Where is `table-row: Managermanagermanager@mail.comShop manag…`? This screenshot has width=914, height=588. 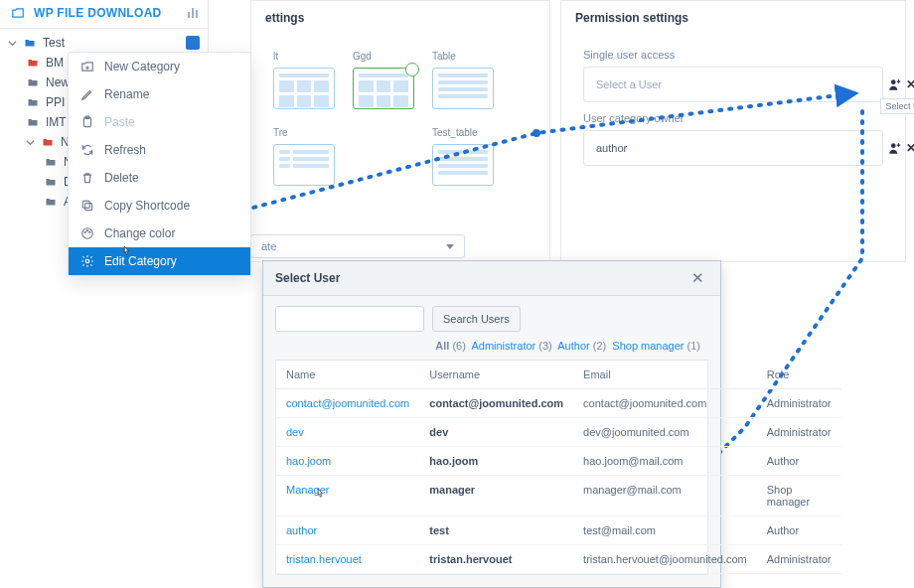
table-row: Managermanagermanager@mail.comShop manag… is located at coordinates (558, 497).